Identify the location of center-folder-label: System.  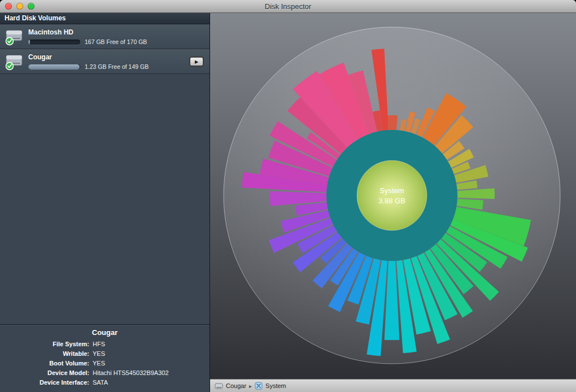
(392, 191).